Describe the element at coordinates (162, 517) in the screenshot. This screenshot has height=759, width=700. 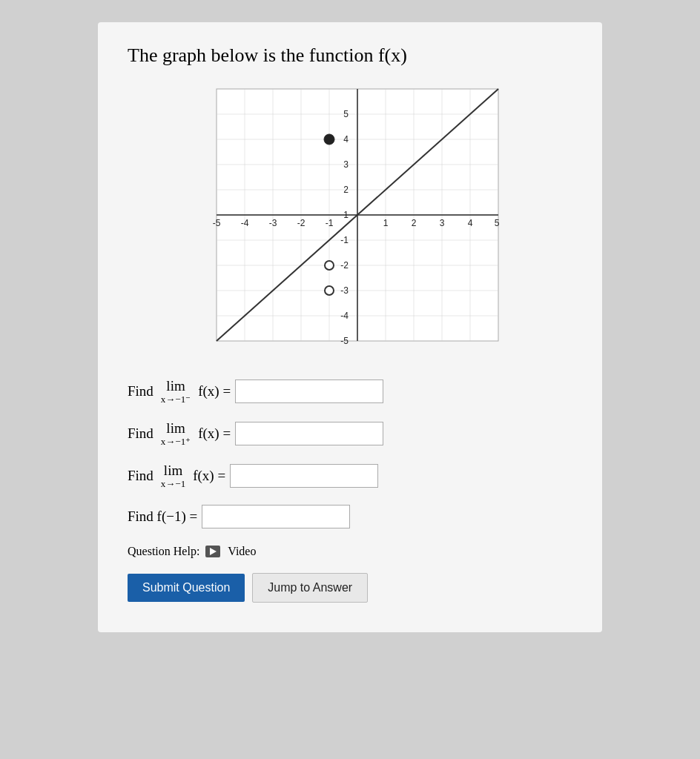
I see `q4-label: Find f(−1) =` at that location.